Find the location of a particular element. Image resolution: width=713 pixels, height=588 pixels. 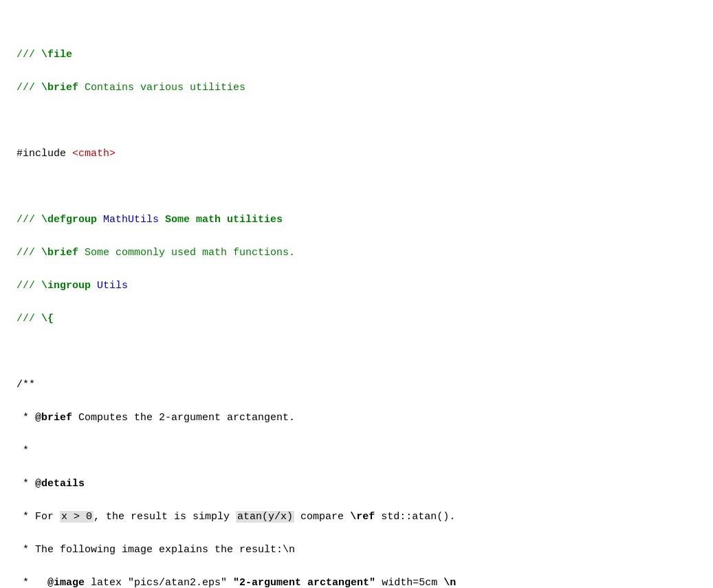

line-file-comment: /// \file is located at coordinates (356, 55).